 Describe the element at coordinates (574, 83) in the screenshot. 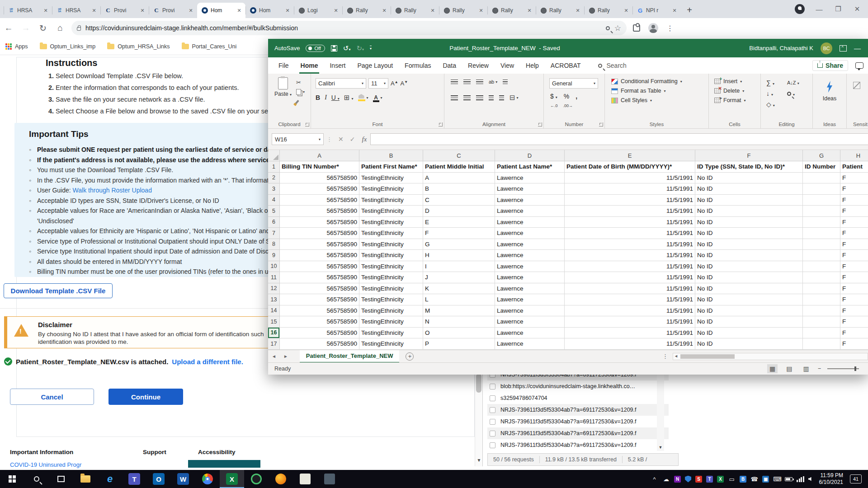

I see `number-format-select: General▾` at that location.